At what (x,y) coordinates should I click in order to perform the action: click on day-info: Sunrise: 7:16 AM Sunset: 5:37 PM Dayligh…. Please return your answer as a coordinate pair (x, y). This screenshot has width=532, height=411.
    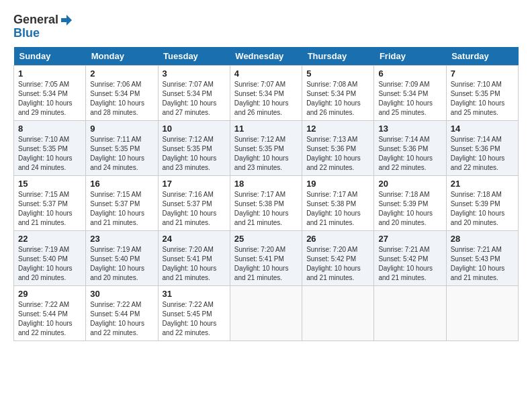
    Looking at the image, I should click on (194, 209).